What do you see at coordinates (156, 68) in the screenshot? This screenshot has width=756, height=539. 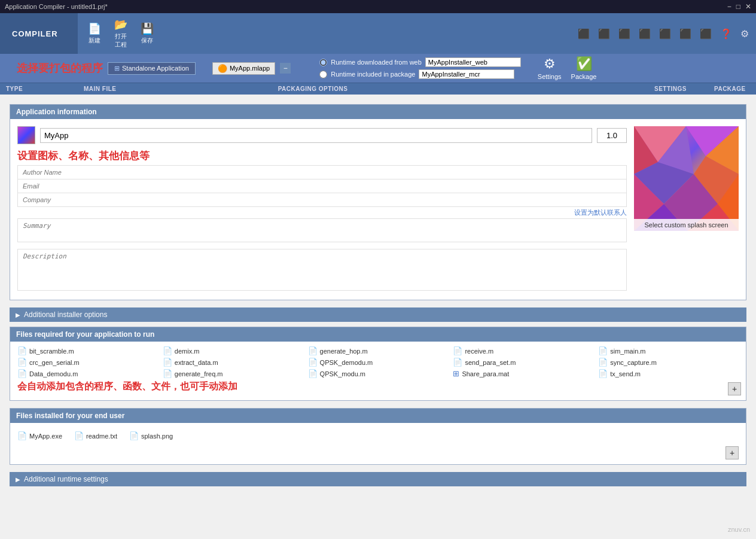 I see `app-type-label: Standalone Application` at bounding box center [156, 68].